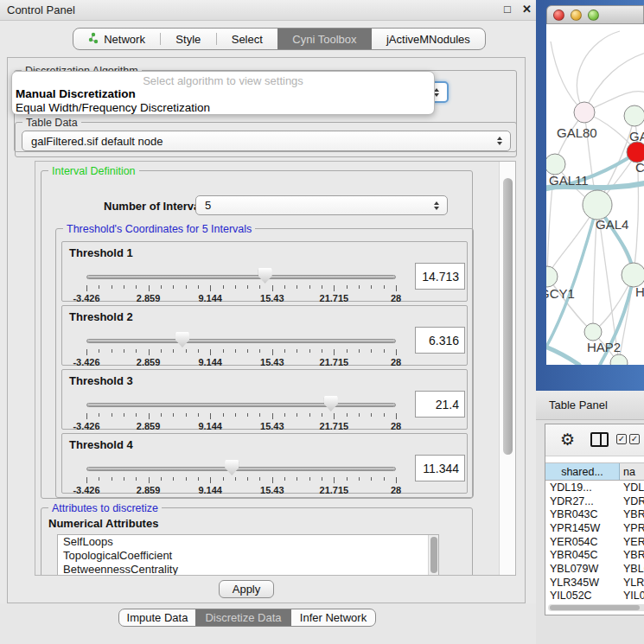 This screenshot has width=644, height=644. Describe the element at coordinates (322, 206) in the screenshot. I see `number-of-intervals-combobox: 5` at that location.